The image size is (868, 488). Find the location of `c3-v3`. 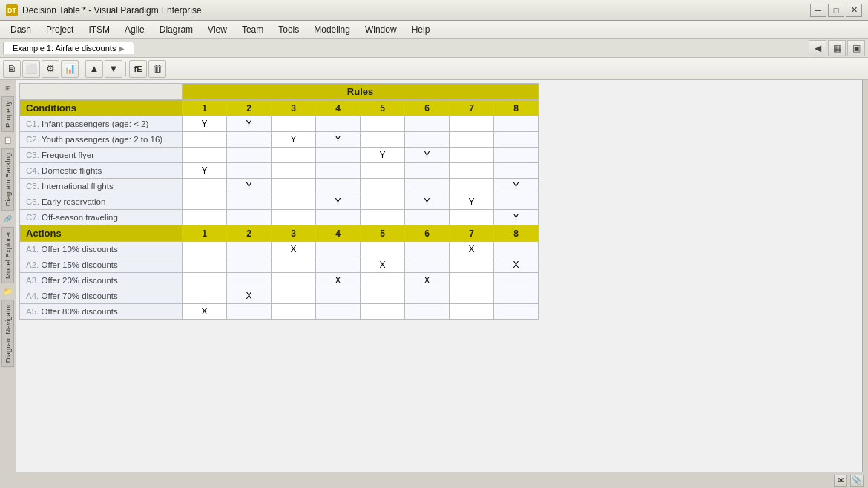

c3-v3 is located at coordinates (294, 156).